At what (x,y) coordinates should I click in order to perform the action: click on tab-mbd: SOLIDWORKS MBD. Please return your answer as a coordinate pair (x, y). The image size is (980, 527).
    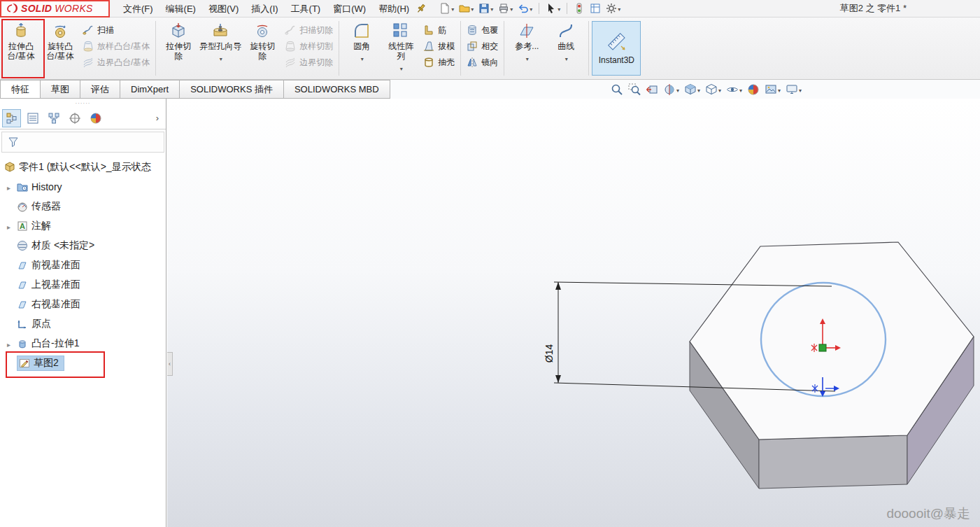
    Looking at the image, I should click on (337, 90).